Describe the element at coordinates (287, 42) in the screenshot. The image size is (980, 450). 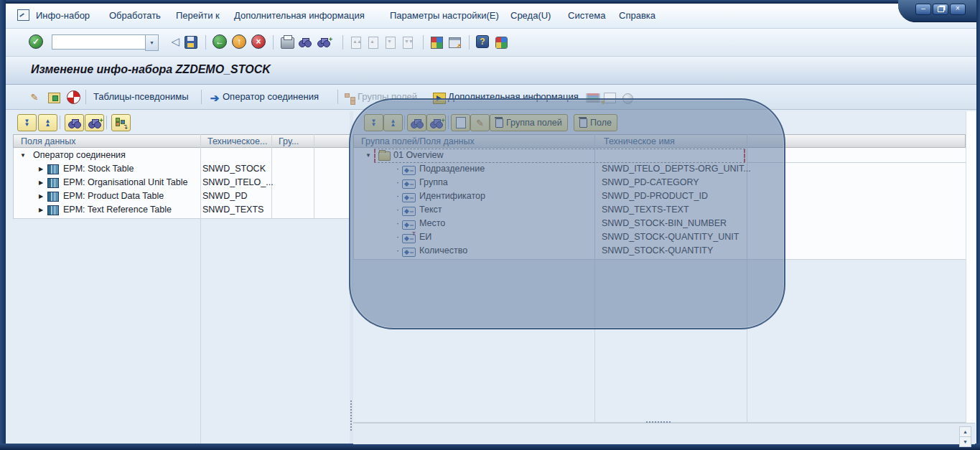
I see `print-button` at that location.